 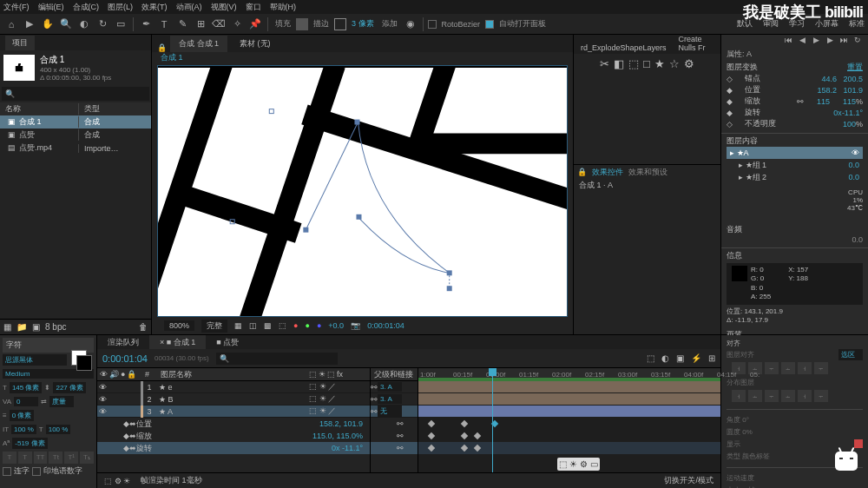 I want to click on time-ruler: 1:00f 00:15f 01:00f 01:15f 02:00f 02:15f…, so click(x=569, y=375).